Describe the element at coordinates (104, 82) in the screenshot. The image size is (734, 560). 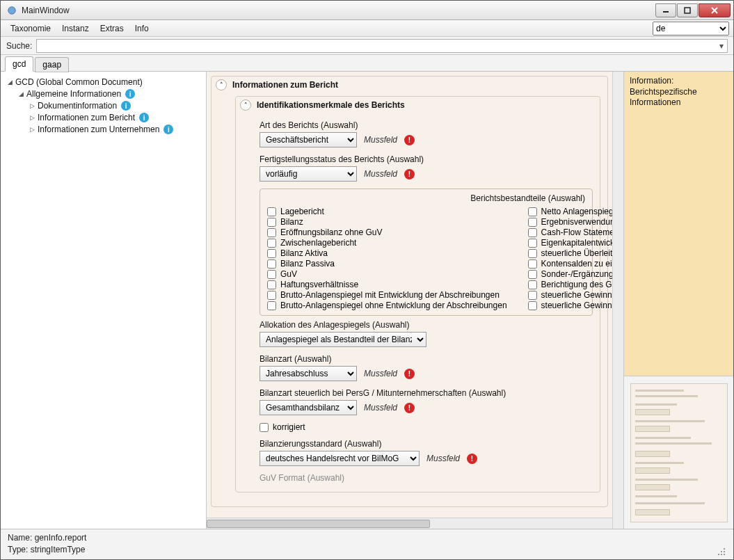
I see `tree-root: ◢GCD (Global Common Document)` at that location.